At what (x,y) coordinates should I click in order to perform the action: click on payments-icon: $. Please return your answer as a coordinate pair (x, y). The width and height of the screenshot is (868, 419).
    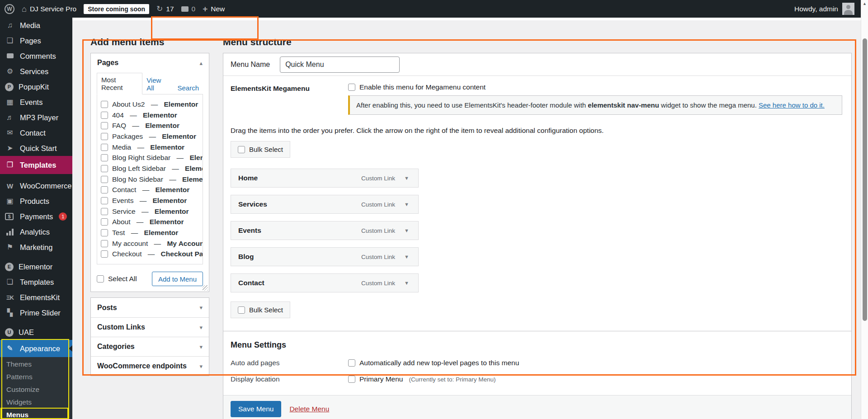
    Looking at the image, I should click on (10, 217).